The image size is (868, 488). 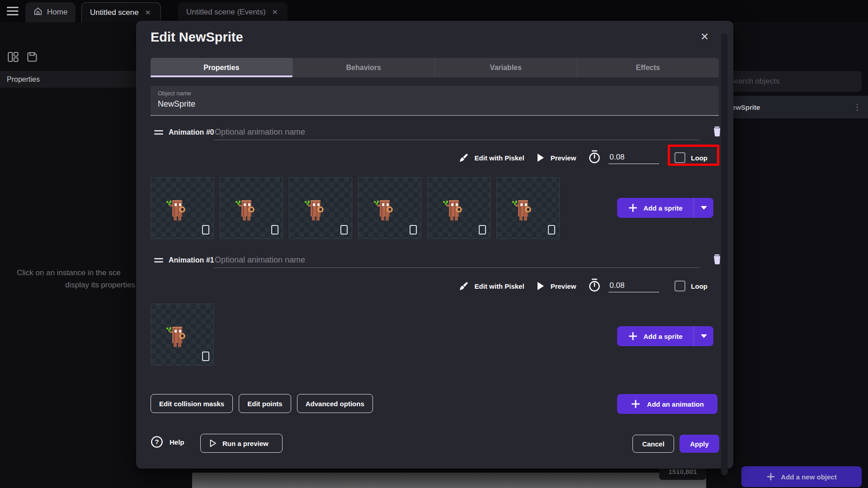 I want to click on add-new-object-button: Add a new object, so click(x=802, y=477).